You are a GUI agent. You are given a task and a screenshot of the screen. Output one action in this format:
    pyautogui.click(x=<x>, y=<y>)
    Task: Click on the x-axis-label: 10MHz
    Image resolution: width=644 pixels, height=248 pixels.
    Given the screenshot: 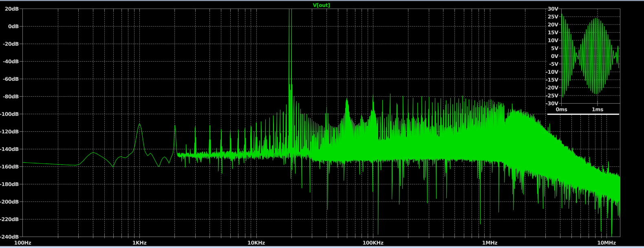 What is the action you would take?
    pyautogui.click(x=607, y=242)
    